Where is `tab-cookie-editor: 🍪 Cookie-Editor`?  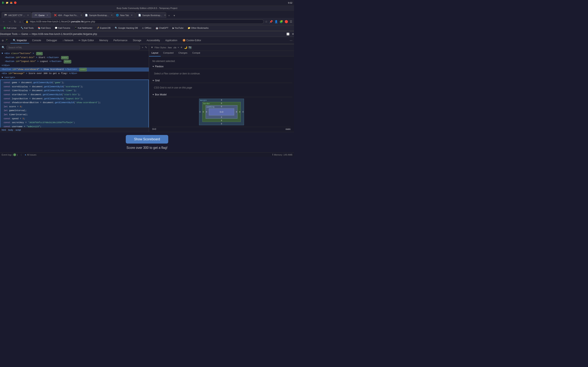 tab-cookie-editor: 🍪 Cookie-Editor is located at coordinates (192, 41).